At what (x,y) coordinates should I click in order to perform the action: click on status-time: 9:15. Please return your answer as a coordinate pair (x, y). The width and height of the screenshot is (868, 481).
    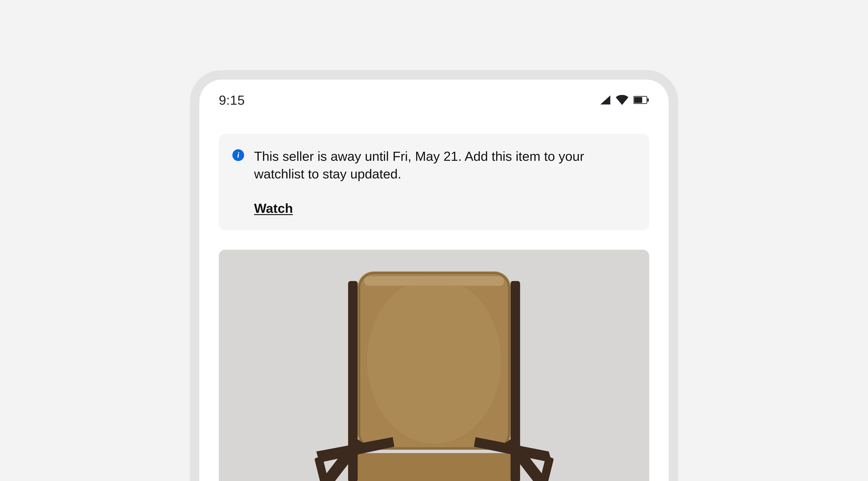
    Looking at the image, I should click on (232, 100).